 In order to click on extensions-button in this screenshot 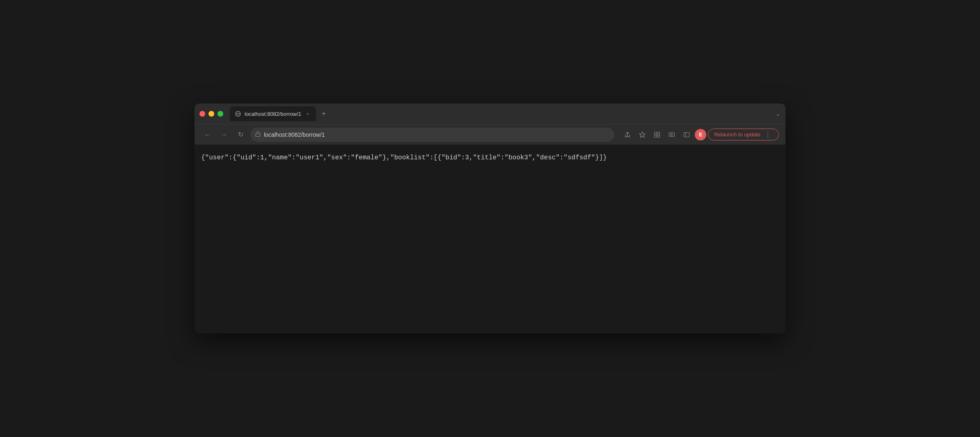, I will do `click(657, 135)`.